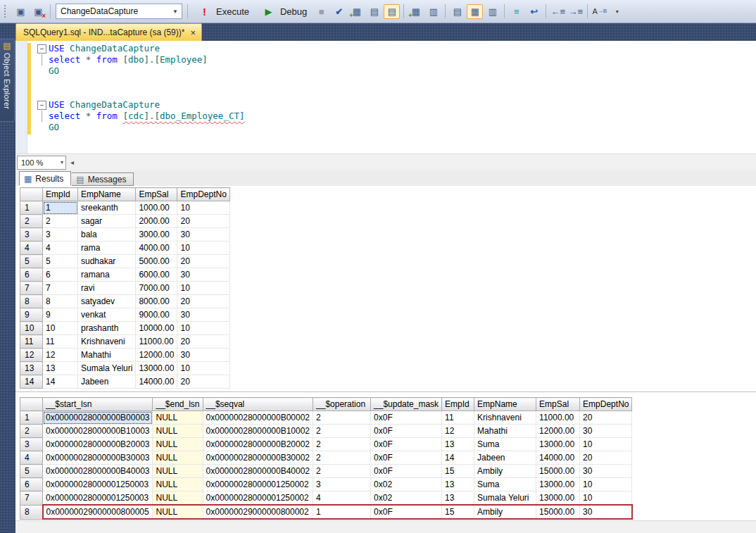  I want to click on grid-cell: 12000.00, so click(156, 355).